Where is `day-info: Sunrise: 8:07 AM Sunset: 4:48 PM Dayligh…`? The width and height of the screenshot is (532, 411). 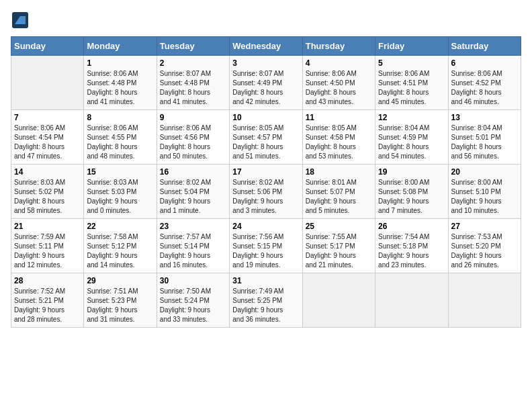 day-info: Sunrise: 8:07 AM Sunset: 4:48 PM Dayligh… is located at coordinates (193, 88).